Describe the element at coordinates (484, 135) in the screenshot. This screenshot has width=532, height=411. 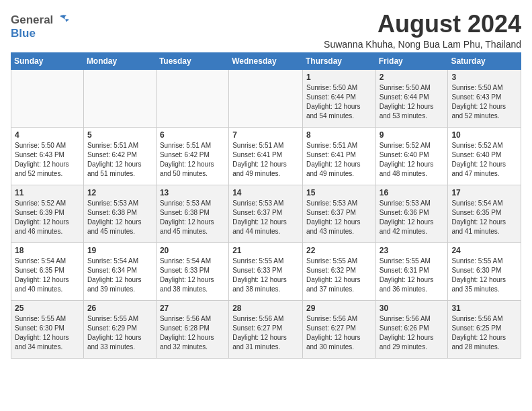
I see `day-number: 10` at that location.